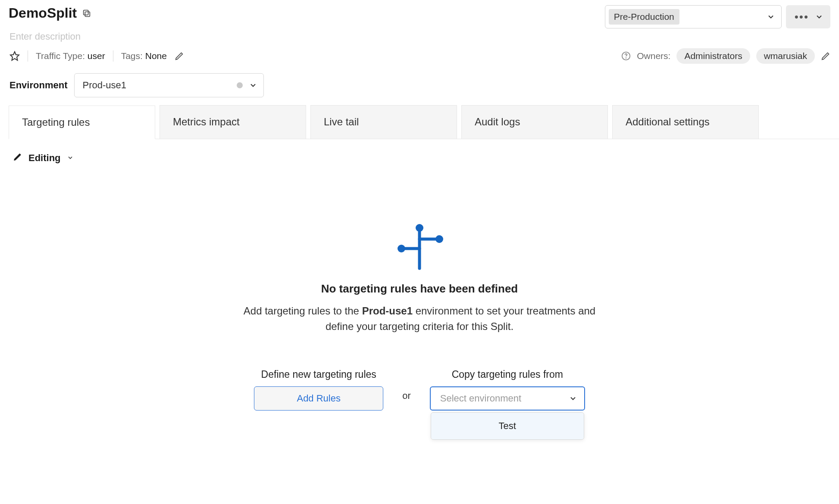 This screenshot has height=504, width=839. I want to click on status-dot-icon, so click(240, 85).